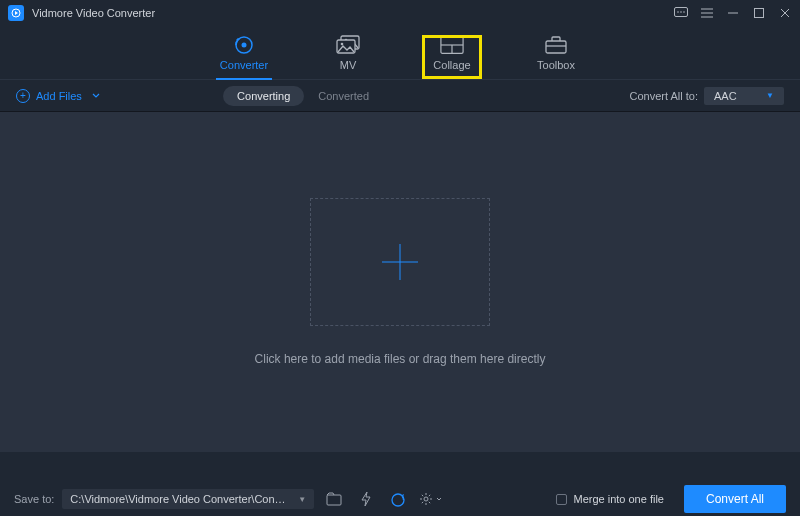 The image size is (800, 516). Describe the element at coordinates (334, 499) in the screenshot. I see `open-folder-button` at that location.